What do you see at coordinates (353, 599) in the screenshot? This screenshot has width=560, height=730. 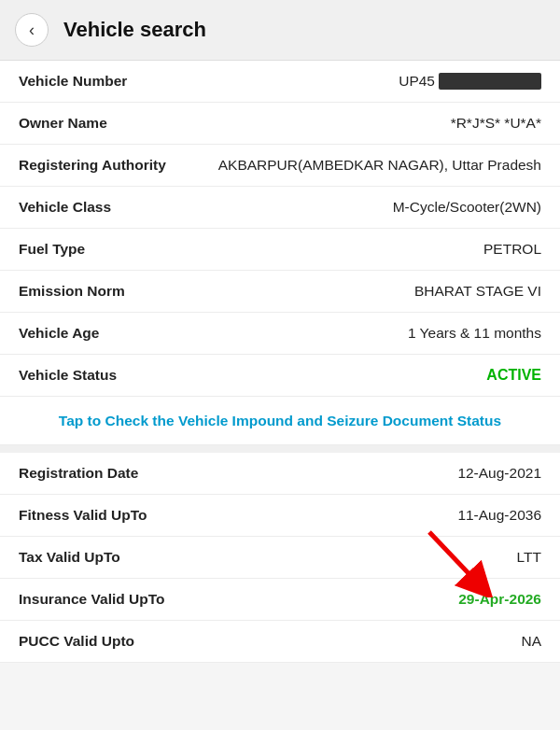 I see `insurance-valid-value: 29-Apr-2026` at bounding box center [353, 599].